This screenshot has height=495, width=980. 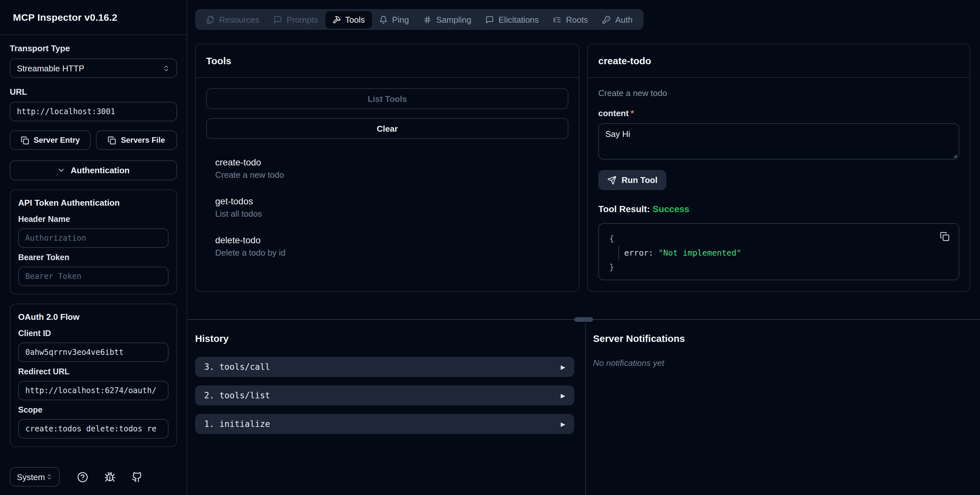 What do you see at coordinates (94, 219) in the screenshot?
I see `header-name-label: Header Name` at bounding box center [94, 219].